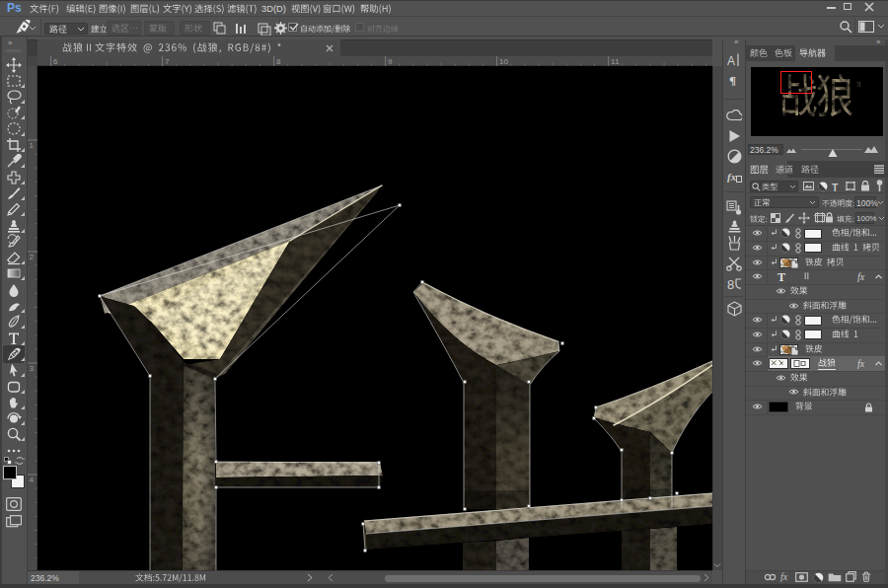 This screenshot has width=888, height=588. Describe the element at coordinates (781, 276) in the screenshot. I see `svg-text: T` at that location.